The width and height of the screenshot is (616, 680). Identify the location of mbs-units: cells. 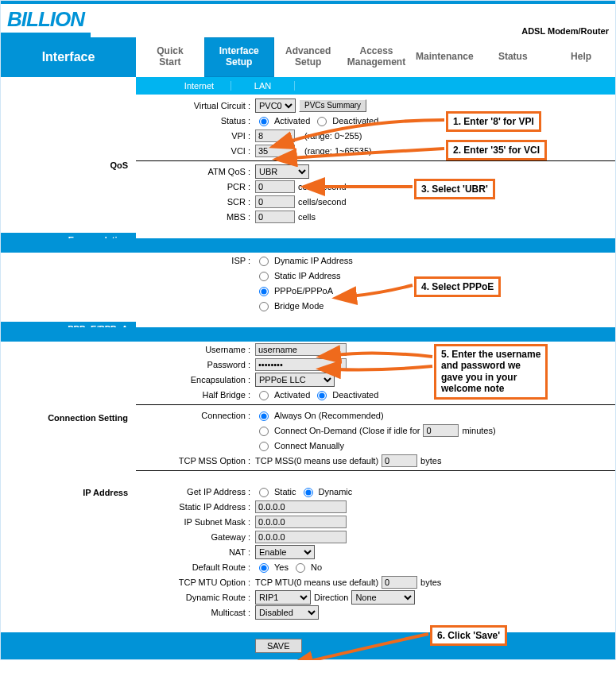
(307, 217).